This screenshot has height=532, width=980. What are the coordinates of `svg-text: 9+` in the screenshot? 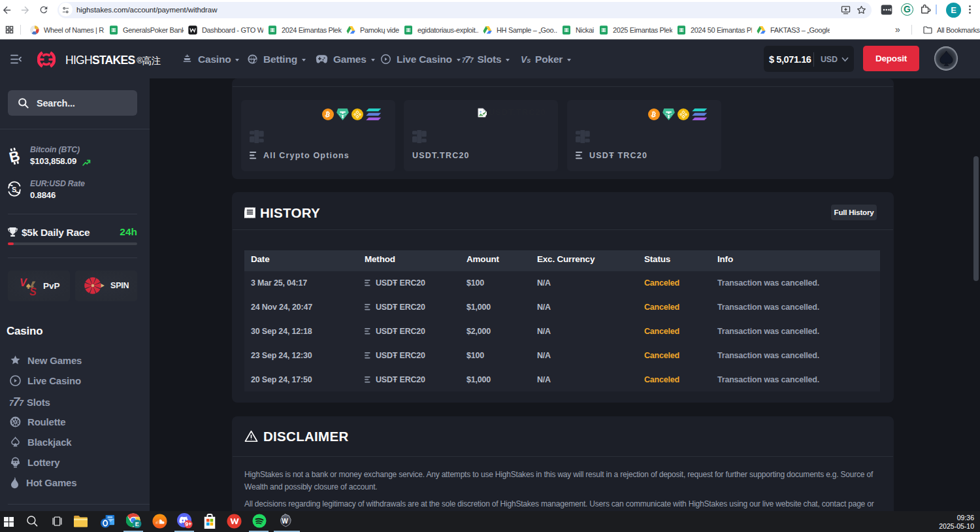 It's located at (188, 524).